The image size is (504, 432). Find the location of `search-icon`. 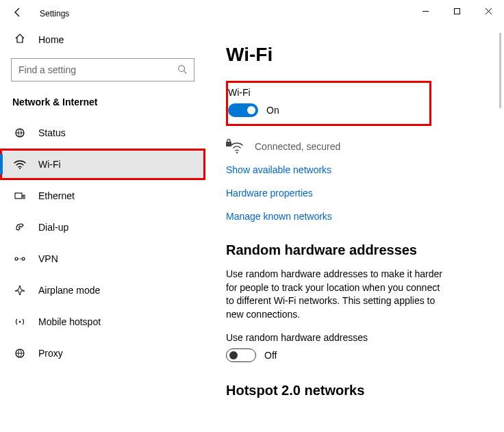

search-icon is located at coordinates (182, 70).